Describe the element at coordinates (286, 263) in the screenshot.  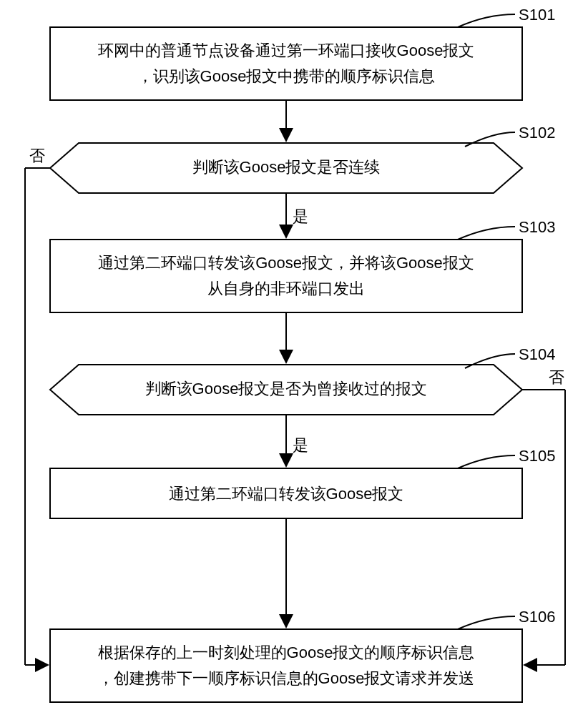
I see `s103-line1: 通过第二环端口转发该Goose报文，并将该Goose报文` at that location.